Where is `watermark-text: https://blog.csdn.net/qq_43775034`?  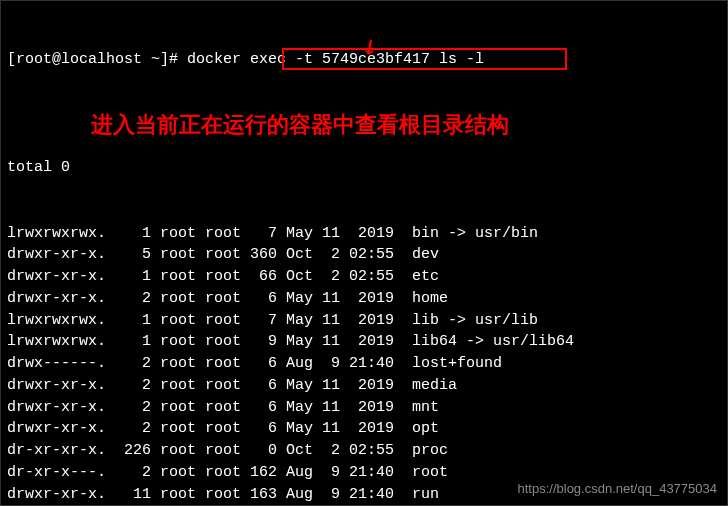 watermark-text: https://blog.csdn.net/qq_43775034 is located at coordinates (618, 490).